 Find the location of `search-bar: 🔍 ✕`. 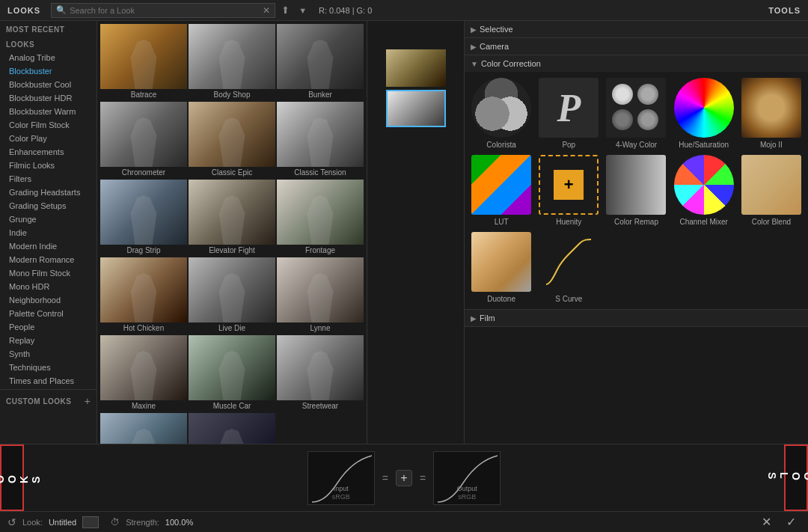

search-bar: 🔍 ✕ is located at coordinates (163, 10).